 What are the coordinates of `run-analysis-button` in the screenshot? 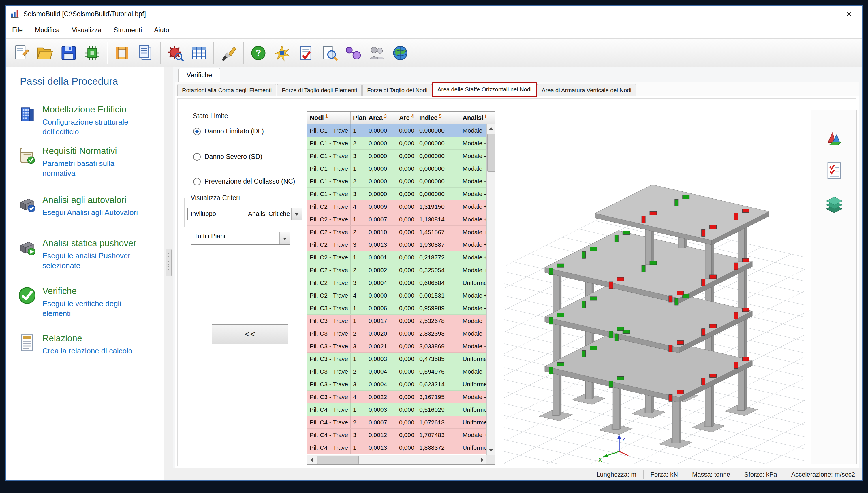 It's located at (175, 53).